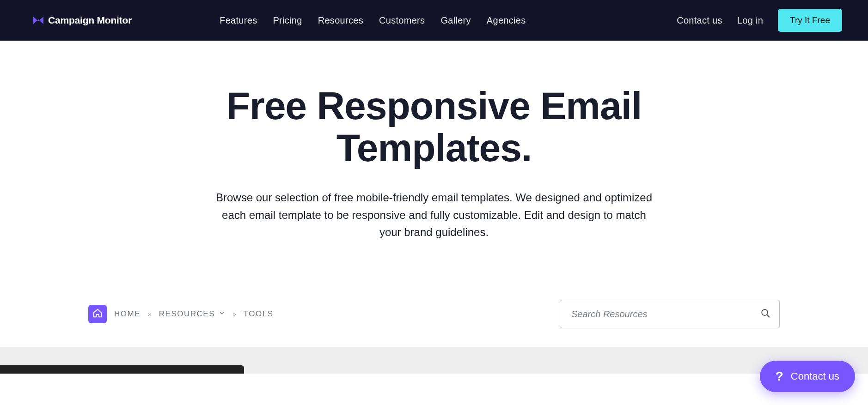  I want to click on envelope-icon, so click(38, 20).